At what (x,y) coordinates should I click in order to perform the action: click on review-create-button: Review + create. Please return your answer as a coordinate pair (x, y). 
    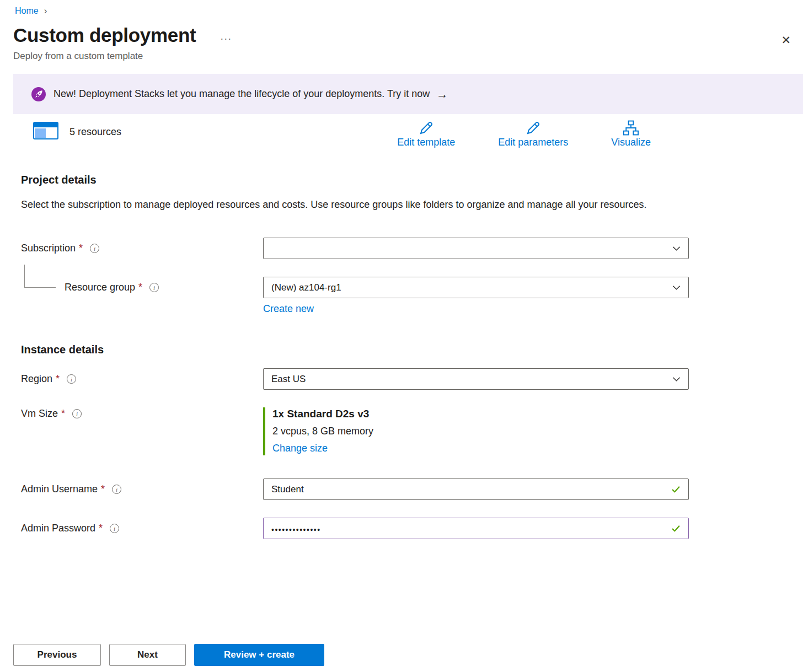
    Looking at the image, I should click on (259, 655).